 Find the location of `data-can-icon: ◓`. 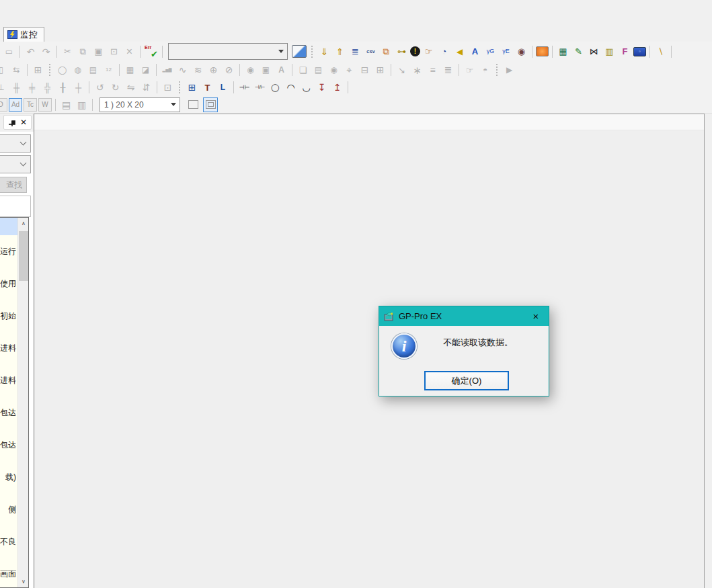

data-can-icon: ◓ is located at coordinates (485, 70).